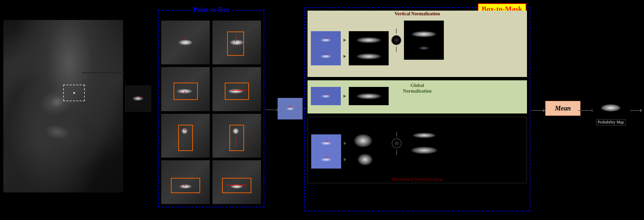 The width and height of the screenshot is (644, 220). I want to click on gn-output, so click(369, 96).